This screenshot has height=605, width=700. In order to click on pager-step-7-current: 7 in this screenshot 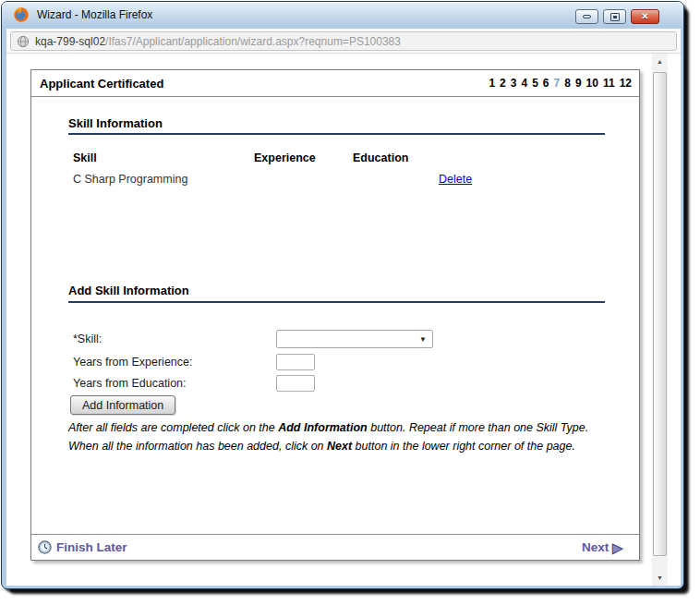, I will do `click(558, 83)`.